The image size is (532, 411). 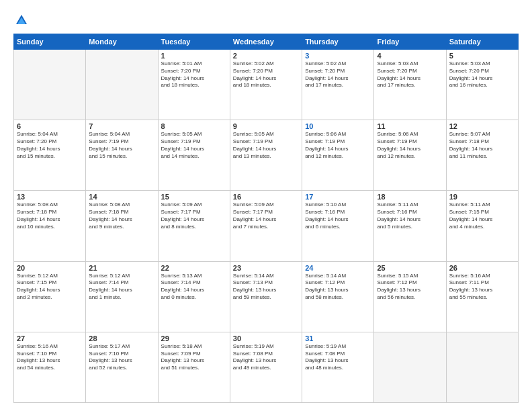 What do you see at coordinates (482, 85) in the screenshot?
I see `calendar-cell: 5Sunrise: 5:03 AM Sunset: 7:20 PM Daylig…` at bounding box center [482, 85].